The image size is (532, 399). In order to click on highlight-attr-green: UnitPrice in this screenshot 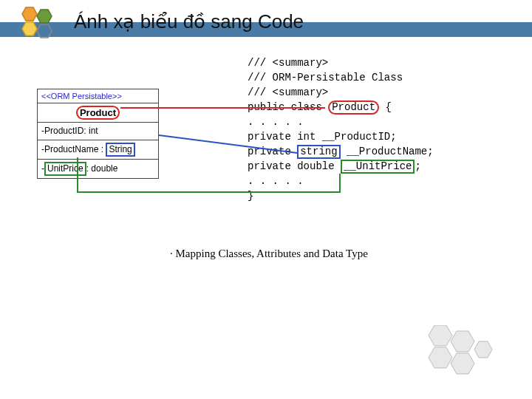, I will do `click(65, 168)`.